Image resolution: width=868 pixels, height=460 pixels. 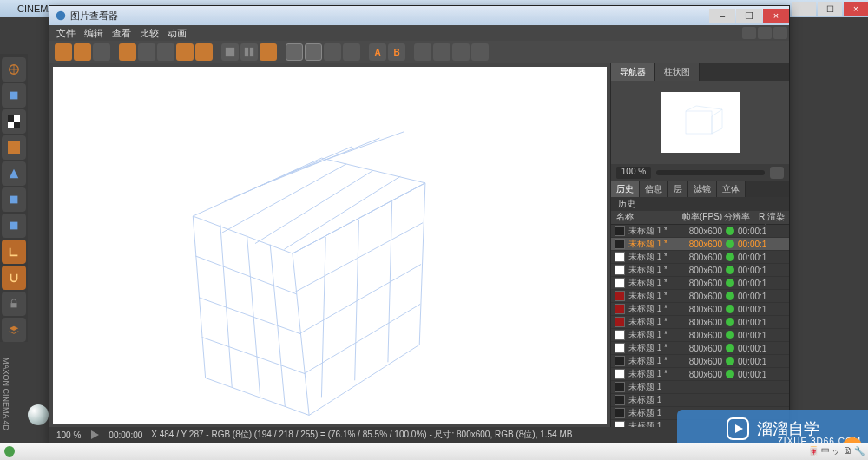 What do you see at coordinates (397, 52) in the screenshot?
I see `tb-b-button: B` at bounding box center [397, 52].